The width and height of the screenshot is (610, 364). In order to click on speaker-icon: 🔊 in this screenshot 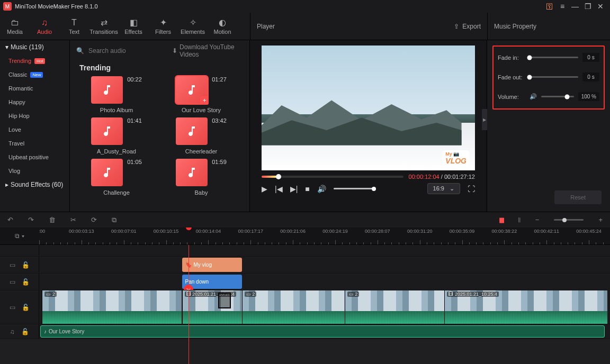, I will do `click(533, 96)`.